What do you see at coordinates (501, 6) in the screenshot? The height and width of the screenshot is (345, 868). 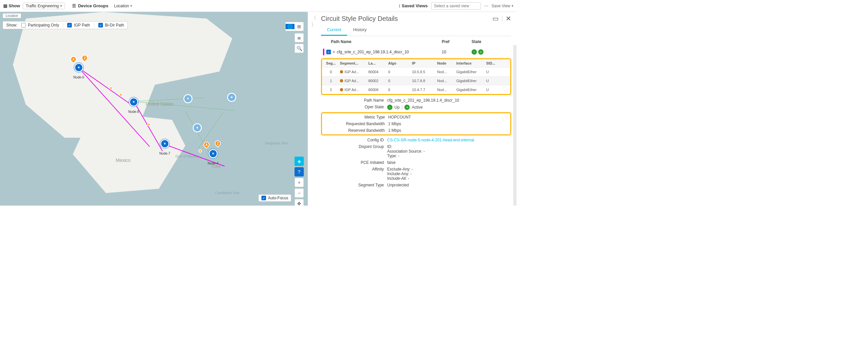 I see `save-view-text: Save View` at bounding box center [501, 6].